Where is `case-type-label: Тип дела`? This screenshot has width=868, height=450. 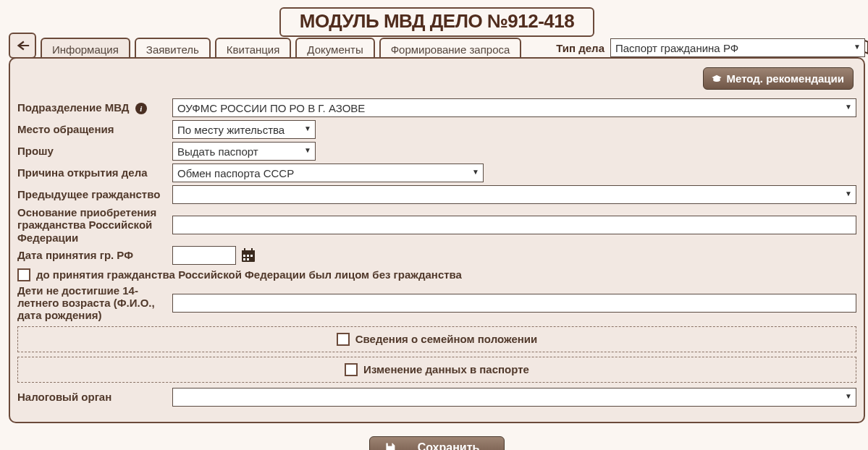 case-type-label: Тип дела is located at coordinates (581, 48).